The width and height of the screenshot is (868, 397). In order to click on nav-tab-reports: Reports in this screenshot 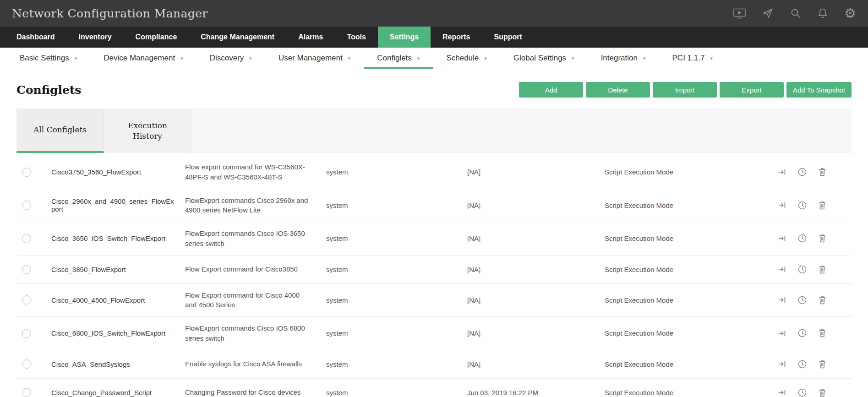, I will do `click(456, 37)`.